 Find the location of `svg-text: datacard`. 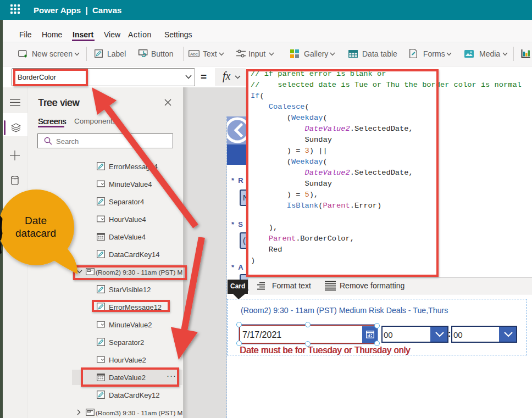

svg-text: datacard is located at coordinates (36, 233).